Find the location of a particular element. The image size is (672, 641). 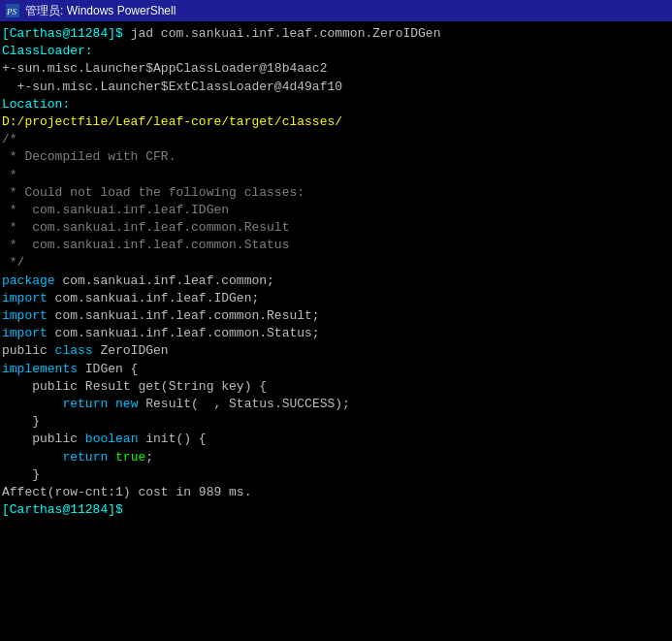

terminal-line: ClassLoader: is located at coordinates (336, 51).